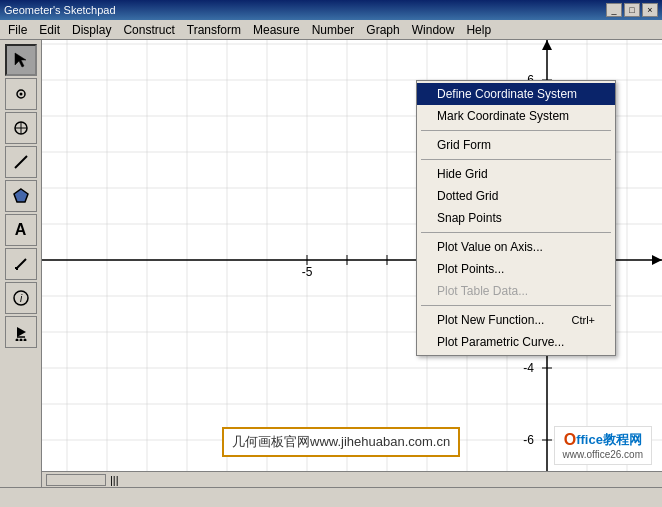  Describe the element at coordinates (276, 30) in the screenshot. I see `menu-measure: Measure` at that location.